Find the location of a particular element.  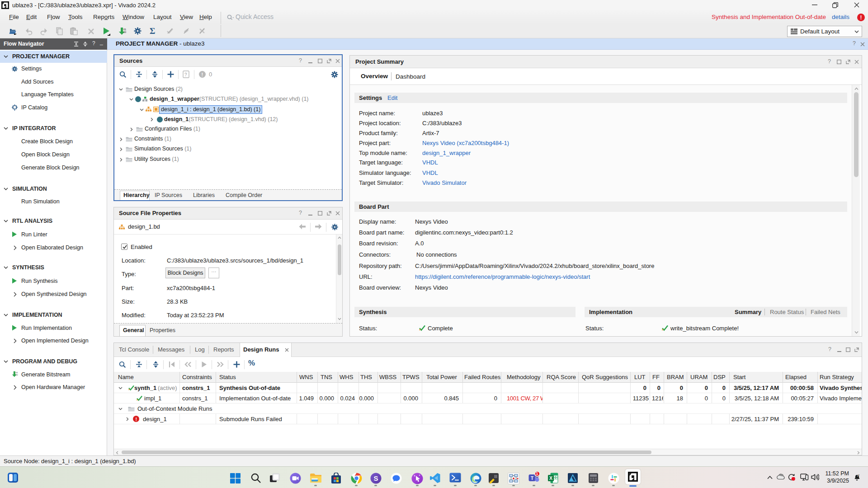

svg-text: T is located at coordinates (532, 478).